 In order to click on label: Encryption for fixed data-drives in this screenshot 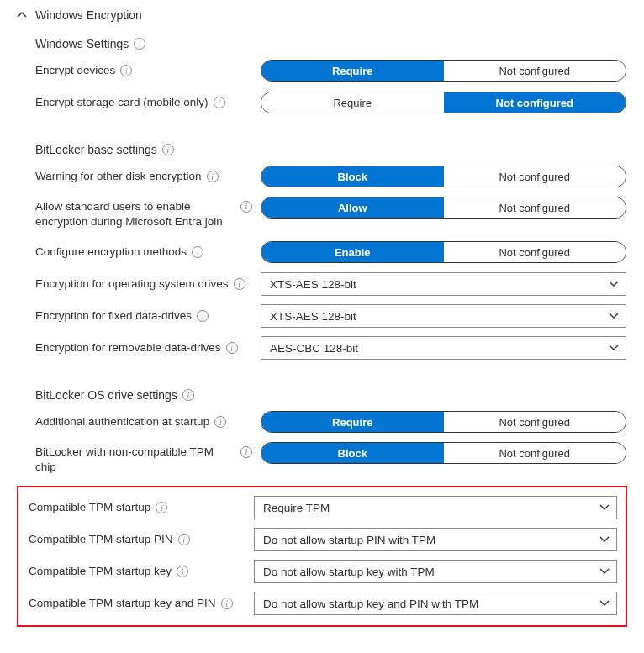, I will do `click(113, 316)`.